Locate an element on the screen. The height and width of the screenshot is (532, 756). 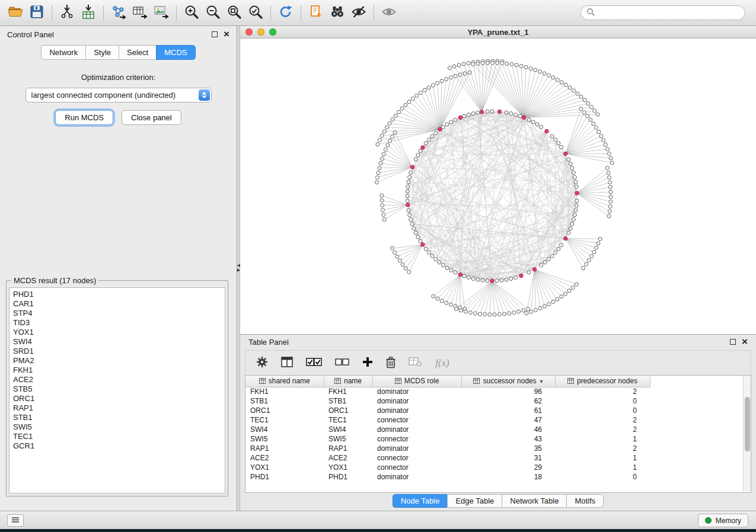
mcds-result-item: SRD1 is located at coordinates (117, 351).